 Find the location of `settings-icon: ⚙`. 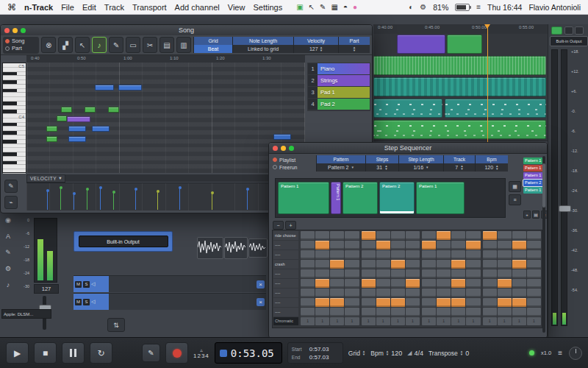

settings-icon: ⚙ is located at coordinates (8, 269).